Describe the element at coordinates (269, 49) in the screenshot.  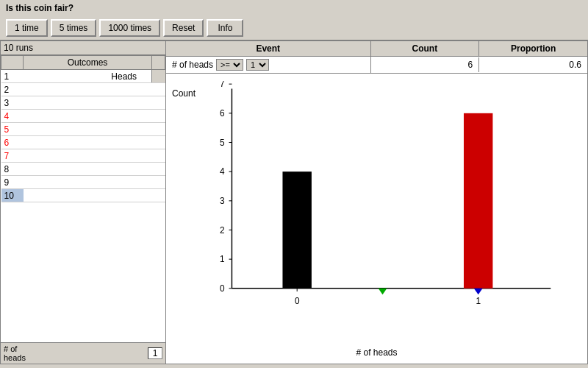
I see `event-header: Event` at that location.